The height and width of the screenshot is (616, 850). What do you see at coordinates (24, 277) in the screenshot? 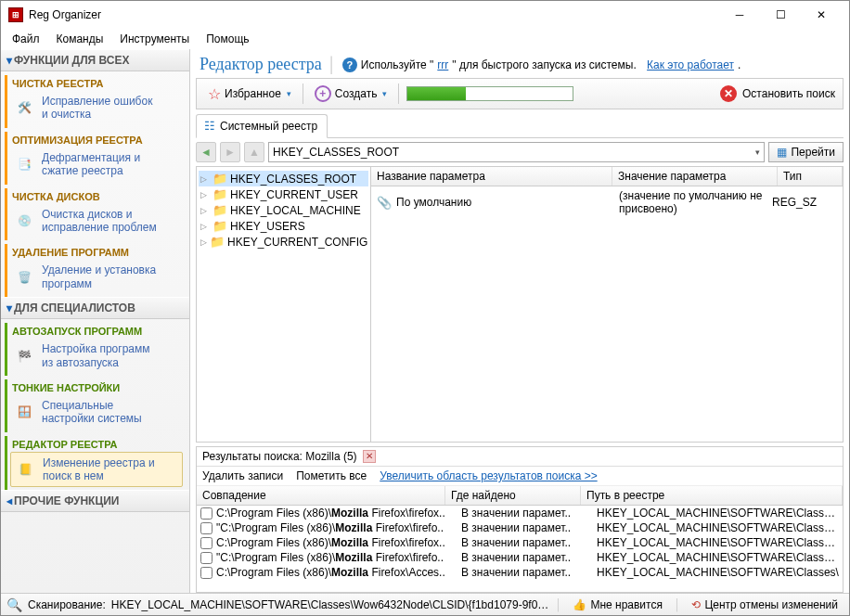
I see `trash-icon: 🗑️` at bounding box center [24, 277].